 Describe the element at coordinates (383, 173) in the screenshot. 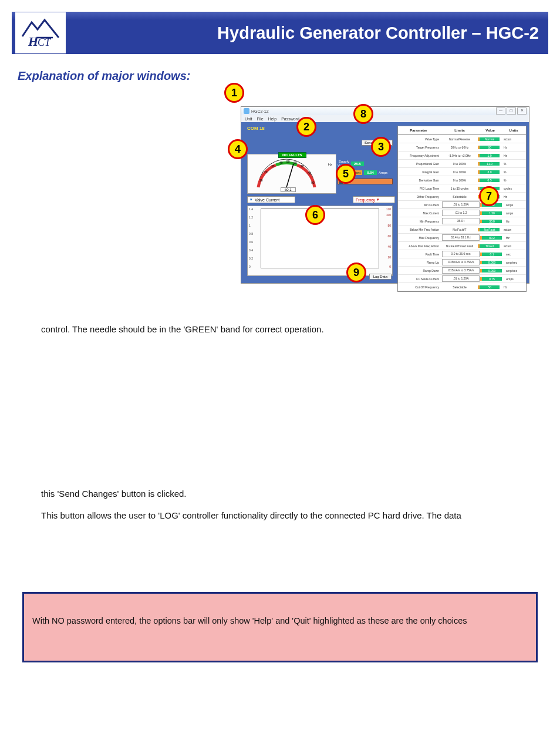

I see `valve-current-unit: Amps` at that location.